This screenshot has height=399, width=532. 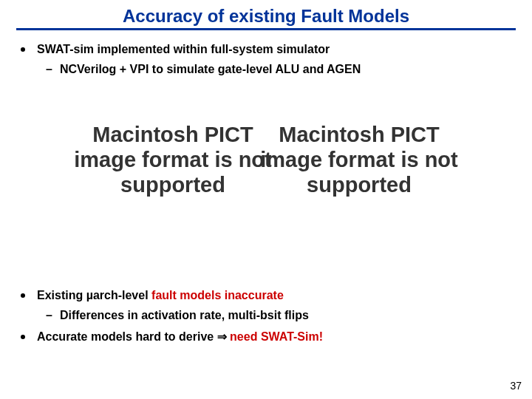 I want to click on bullet-2a-text: Differences in activation rate, multi-bs…, so click(x=185, y=316).